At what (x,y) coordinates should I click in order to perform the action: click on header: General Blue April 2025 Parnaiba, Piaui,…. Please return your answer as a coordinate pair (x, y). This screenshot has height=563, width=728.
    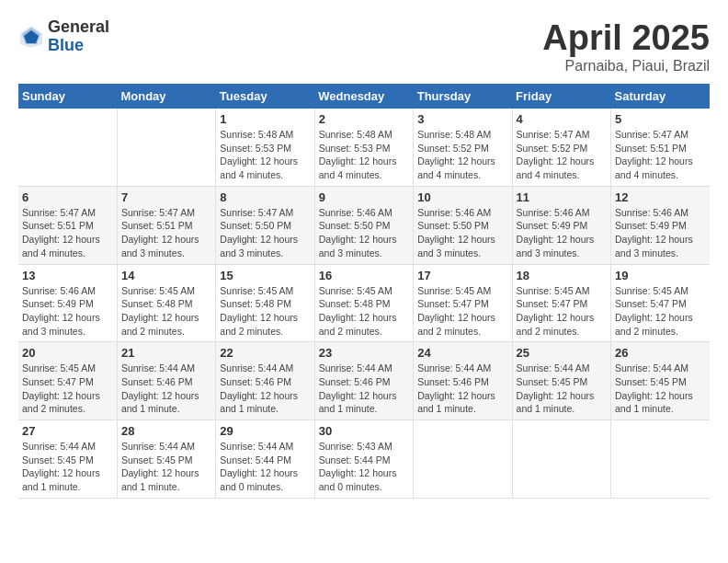
    Looking at the image, I should click on (364, 46).